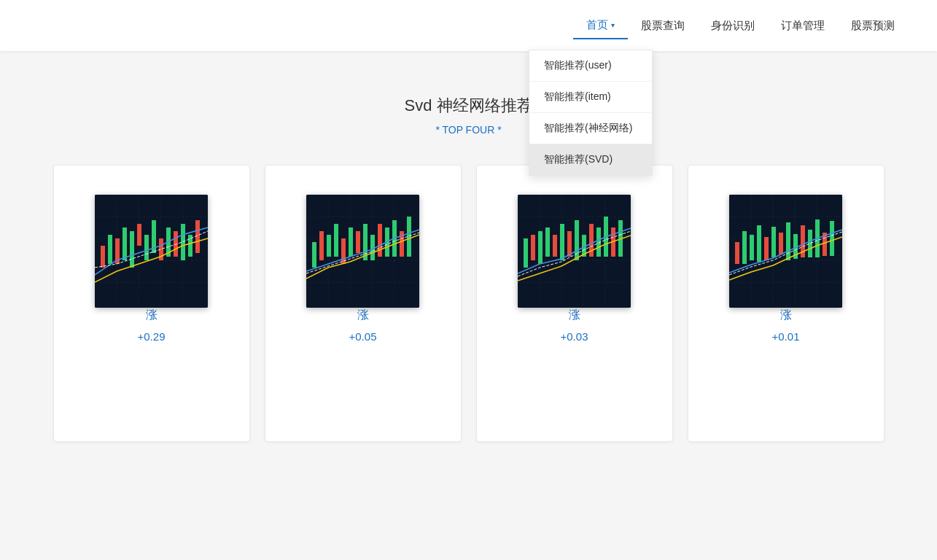  What do you see at coordinates (591, 66) in the screenshot?
I see `dropdown-item-user: 智能推荐(user)` at bounding box center [591, 66].